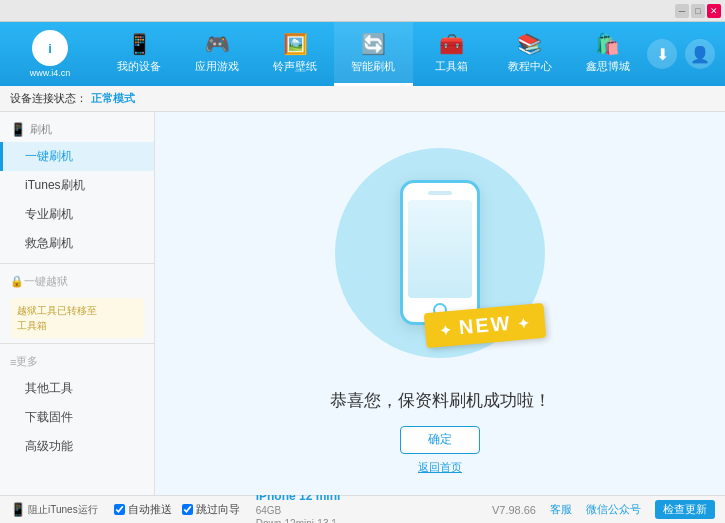 This screenshot has width=725, height=523. I want to click on stop-itunes-area: 📱 阻止iTunes运行, so click(57, 510).